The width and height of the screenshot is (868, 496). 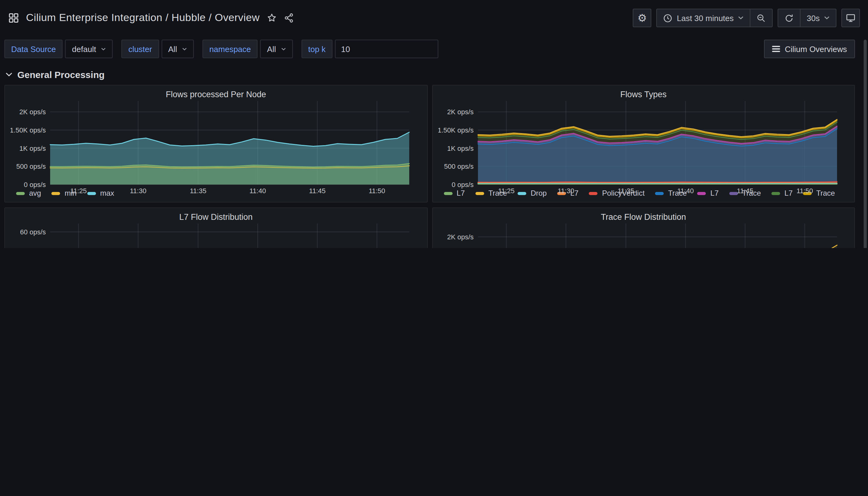 What do you see at coordinates (642, 18) in the screenshot?
I see `dashboard-settings-button: ⚙` at bounding box center [642, 18].